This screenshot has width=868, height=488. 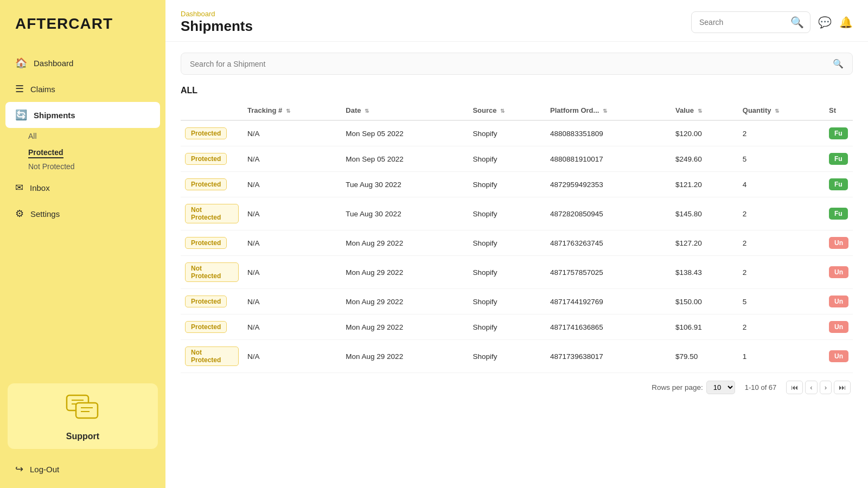 I want to click on cell-quantity: 1, so click(x=781, y=357).